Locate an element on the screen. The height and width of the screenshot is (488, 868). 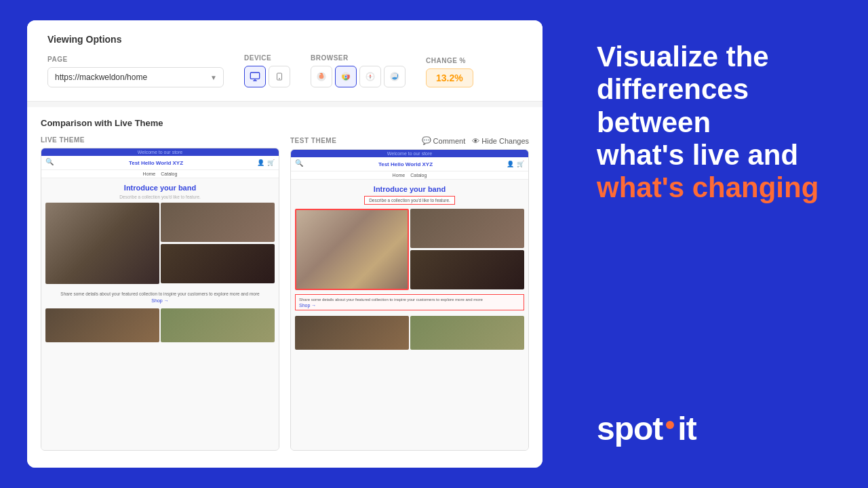
test-nav-home: Home is located at coordinates (399, 175).